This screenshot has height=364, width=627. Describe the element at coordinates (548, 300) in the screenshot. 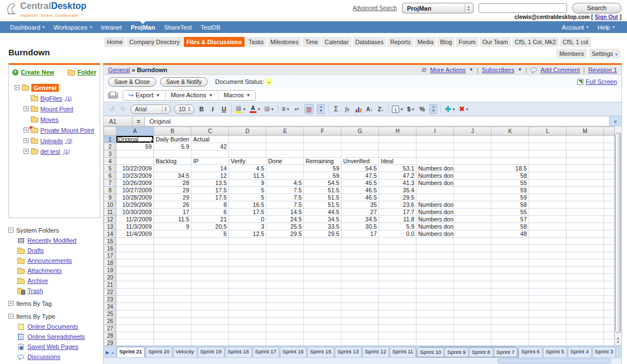

I see `cell-l23` at that location.